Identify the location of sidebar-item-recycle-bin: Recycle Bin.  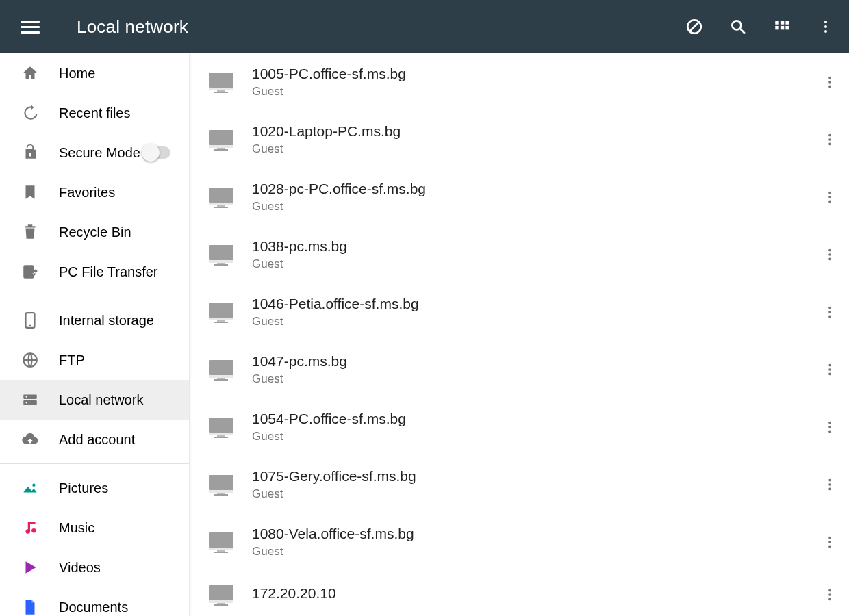
(94, 232).